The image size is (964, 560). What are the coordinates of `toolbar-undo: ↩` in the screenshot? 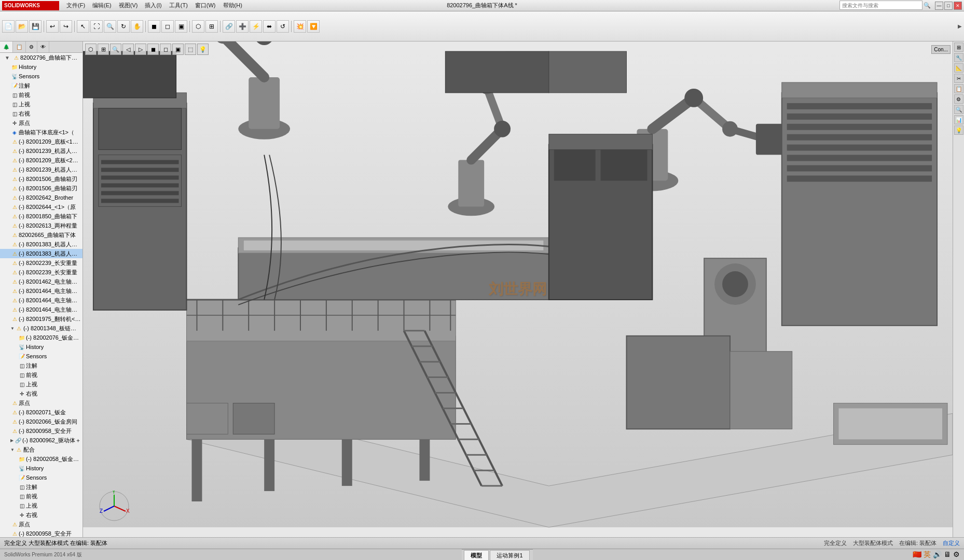 It's located at (52, 26).